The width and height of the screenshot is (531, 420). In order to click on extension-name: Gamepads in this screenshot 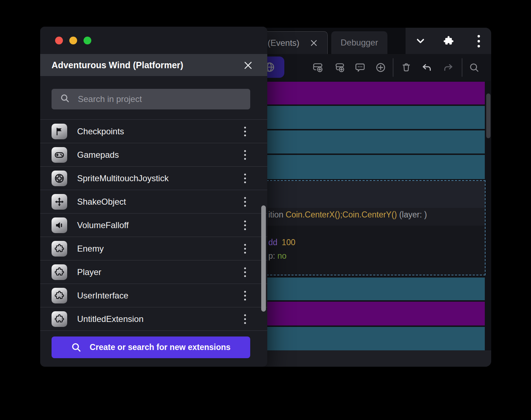, I will do `click(159, 155)`.